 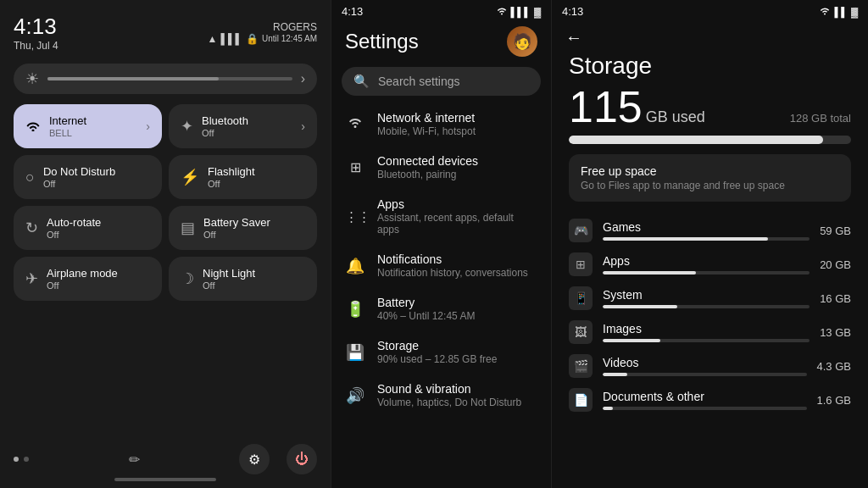 I want to click on free-up-space-card: Free up space Go to Files app to manage …, so click(x=710, y=178).